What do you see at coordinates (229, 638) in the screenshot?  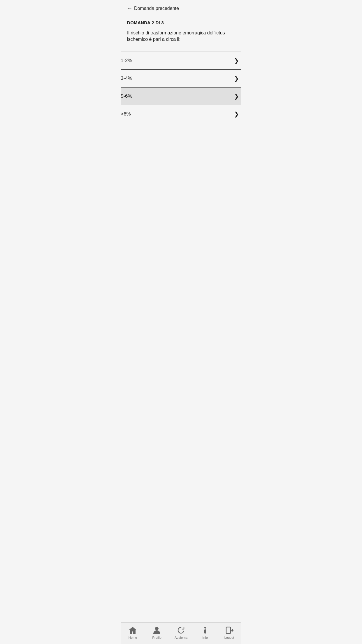 I see `nav-label-logout: Logout` at bounding box center [229, 638].